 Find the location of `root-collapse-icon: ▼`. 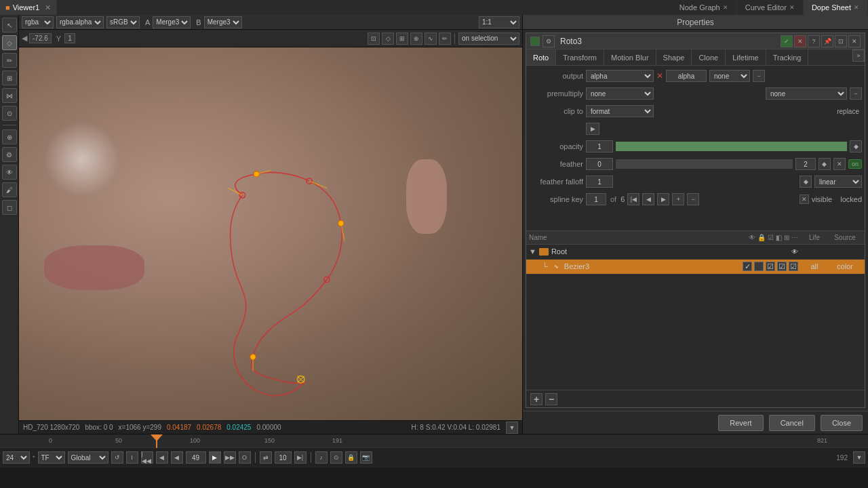

root-collapse-icon: ▼ is located at coordinates (533, 251).